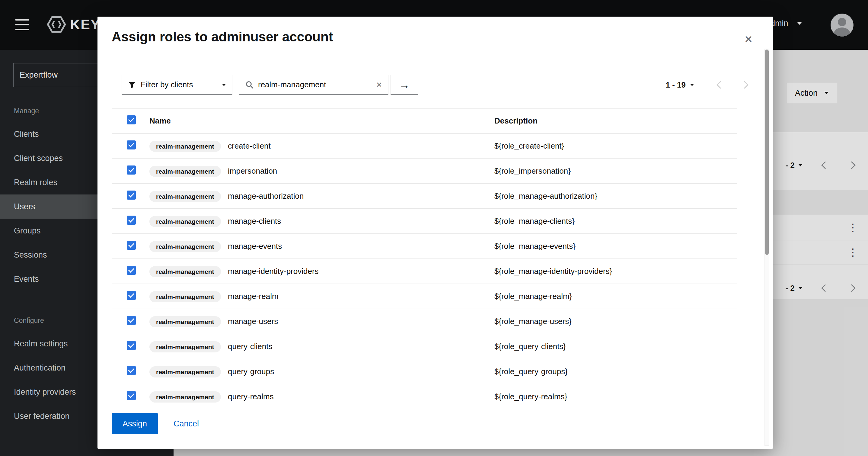 This screenshot has height=456, width=868. I want to click on table-row: realm-management manage-authorization ${…, so click(425, 196).